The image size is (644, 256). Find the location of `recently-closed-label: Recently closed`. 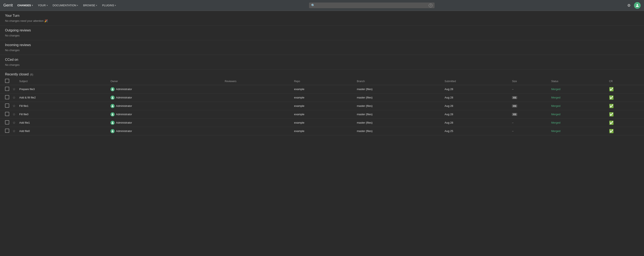

recently-closed-label: Recently closed is located at coordinates (17, 75).